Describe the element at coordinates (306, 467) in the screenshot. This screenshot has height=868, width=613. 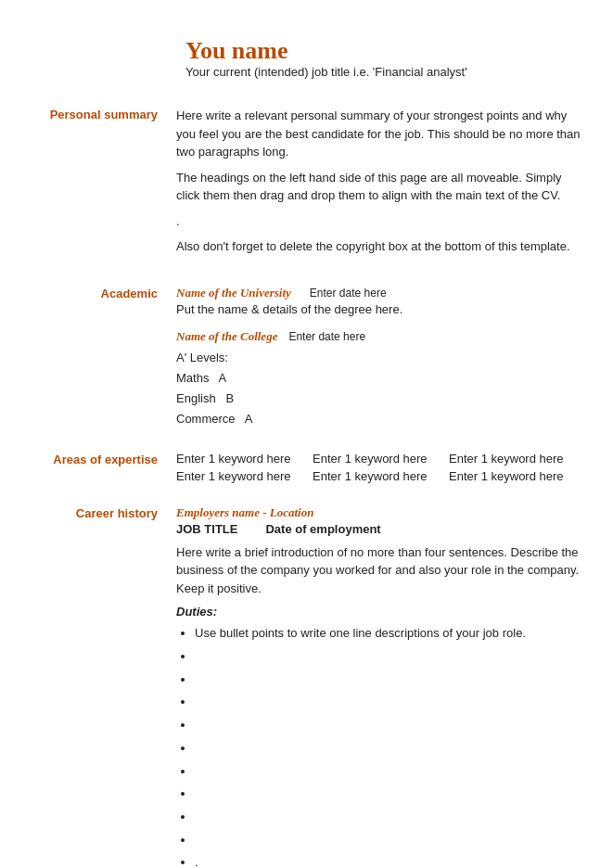
I see `expertise-section: Areas of expertise Enter 1 keyword here …` at that location.